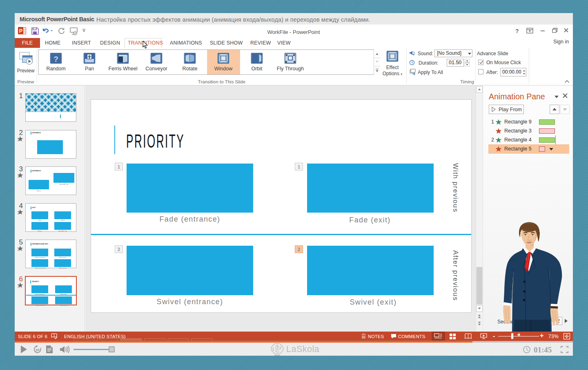 Image resolution: width=588 pixels, height=370 pixels. What do you see at coordinates (303, 349) in the screenshot?
I see `svg-text: LaSkola` at bounding box center [303, 349].